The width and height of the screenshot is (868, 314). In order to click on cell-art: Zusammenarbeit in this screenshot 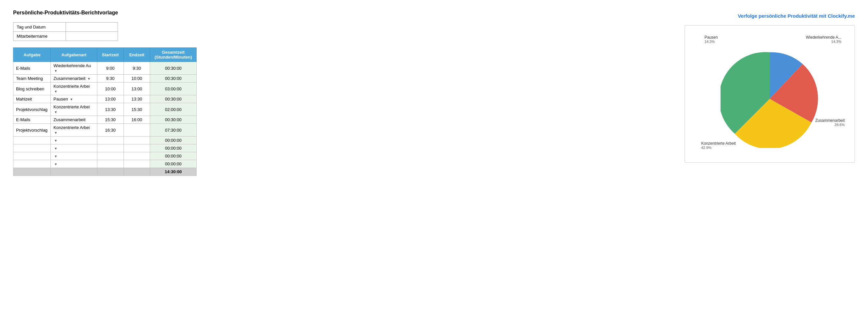, I will do `click(74, 120)`.